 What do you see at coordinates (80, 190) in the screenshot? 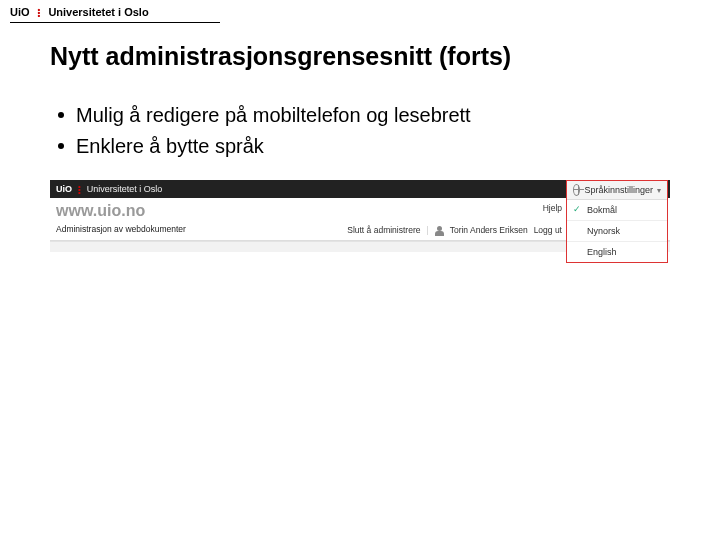
I see `shot-logo-colons: •••` at bounding box center [80, 190].